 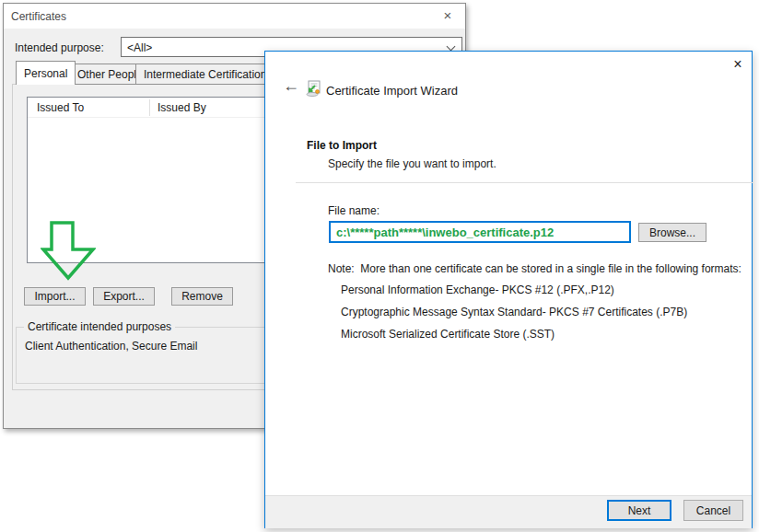 I want to click on tab-intermediate-label: Intermediate Certification A, so click(x=210, y=75).